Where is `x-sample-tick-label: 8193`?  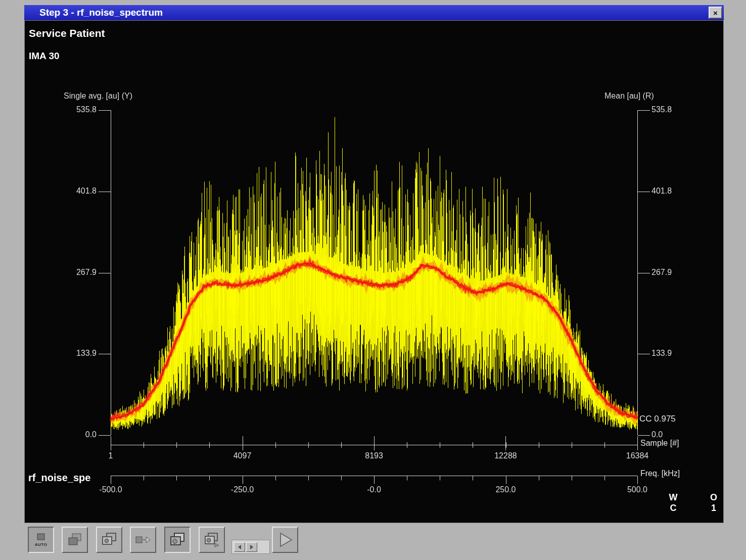
x-sample-tick-label: 8193 is located at coordinates (374, 456).